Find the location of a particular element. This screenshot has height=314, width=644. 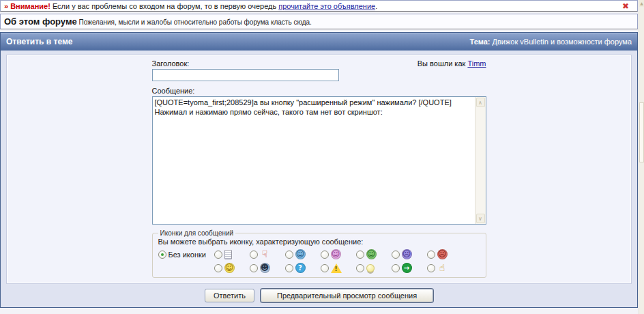

green-arrow-icon: → is located at coordinates (407, 268).